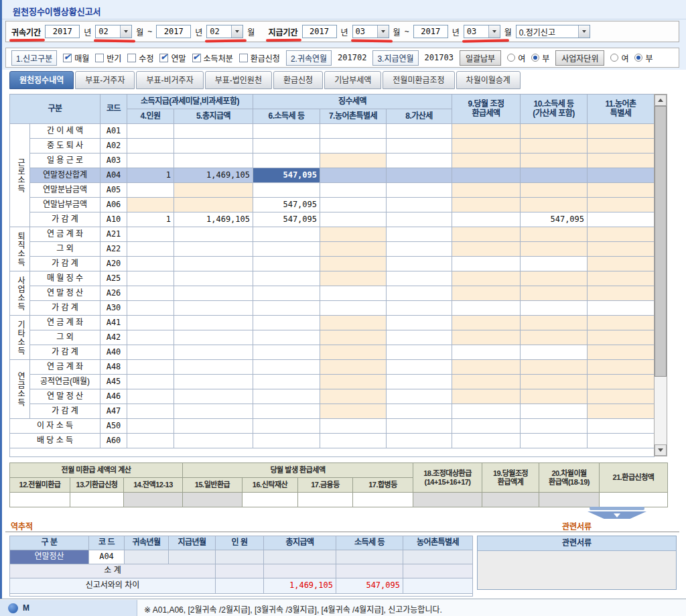 The width and height of the screenshot is (686, 616). I want to click on row-code: A04, so click(107, 558).